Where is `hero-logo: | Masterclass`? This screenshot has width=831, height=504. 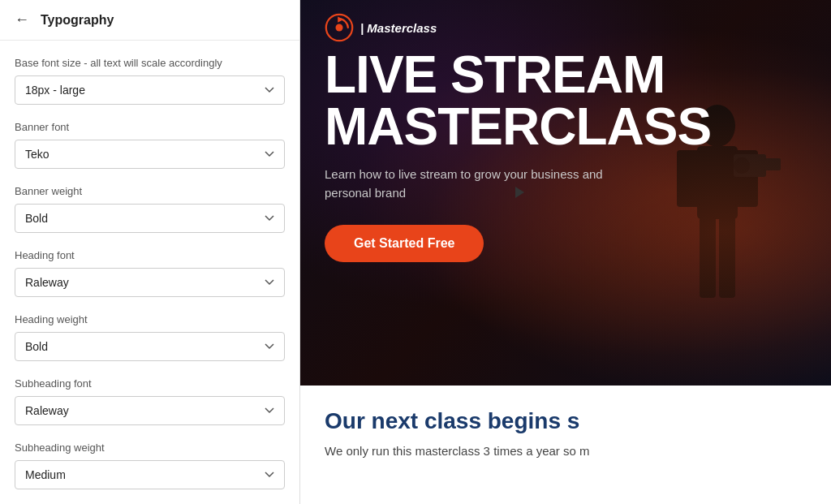 hero-logo: | Masterclass is located at coordinates (381, 28).